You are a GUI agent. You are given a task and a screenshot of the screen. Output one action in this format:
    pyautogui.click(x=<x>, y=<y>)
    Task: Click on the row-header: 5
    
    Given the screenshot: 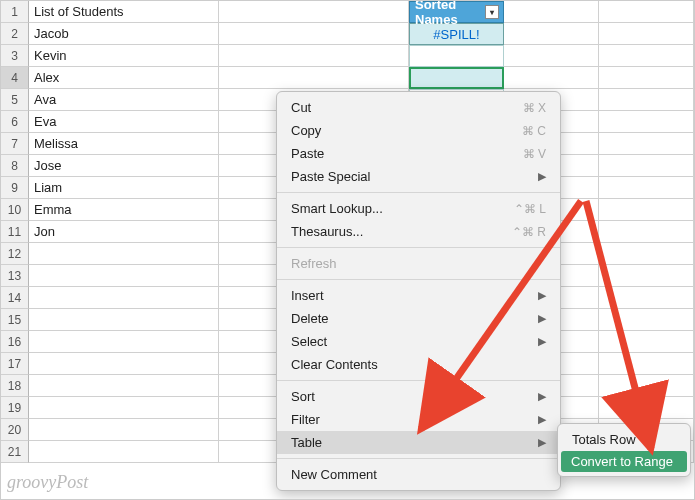 What is the action you would take?
    pyautogui.click(x=15, y=100)
    